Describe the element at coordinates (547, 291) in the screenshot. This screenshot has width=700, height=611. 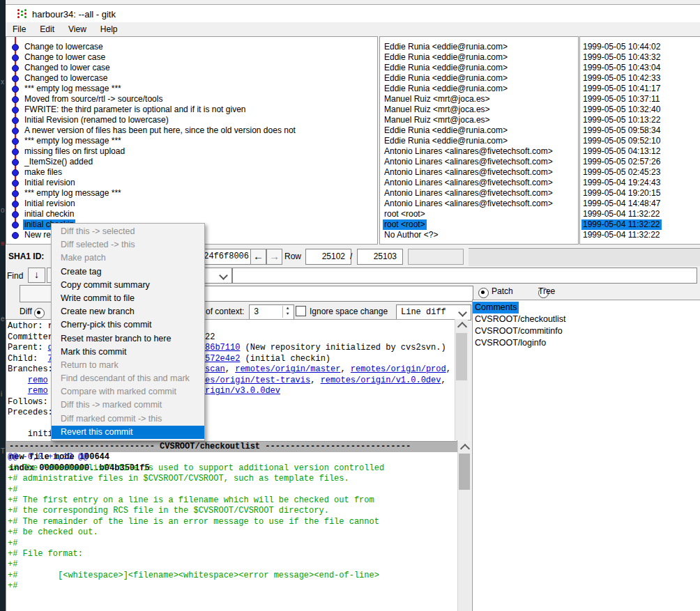
I see `tree-radio-label: Tree` at that location.